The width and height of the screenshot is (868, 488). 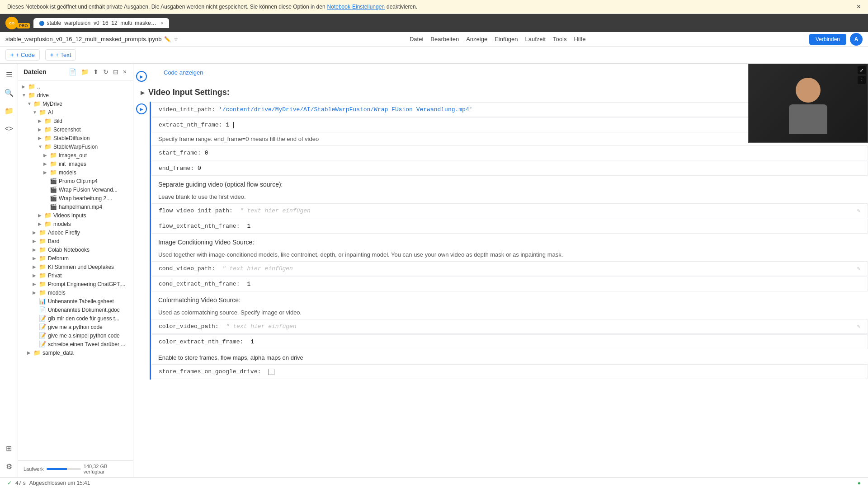 What do you see at coordinates (506, 39) in the screenshot?
I see `menu-einfuegen: Einfügen` at bounding box center [506, 39].